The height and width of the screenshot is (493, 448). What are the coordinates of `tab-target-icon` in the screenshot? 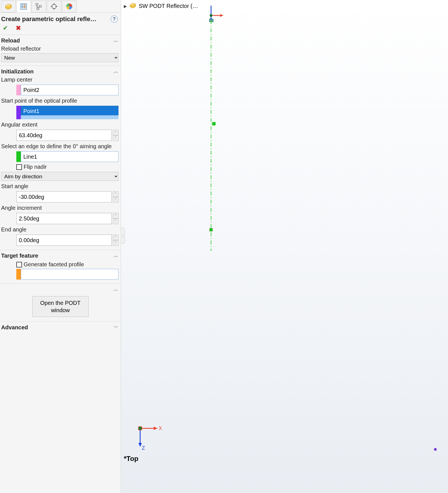 It's located at (54, 6).